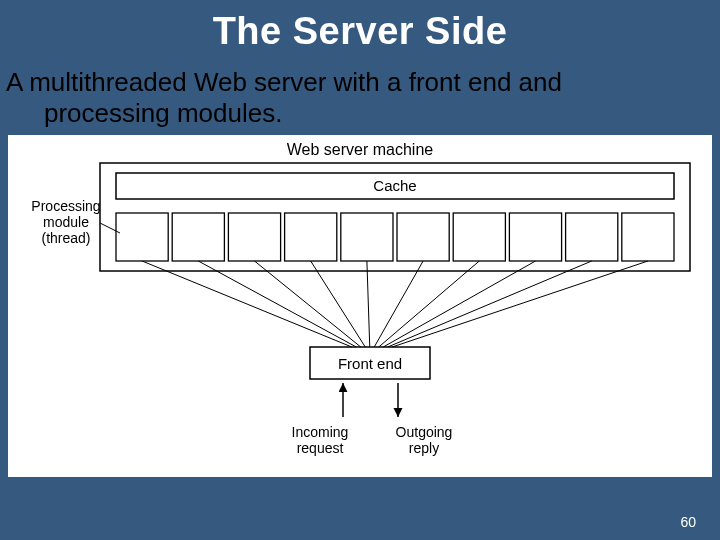  I want to click on label-processing-module-l2: module, so click(66, 222).